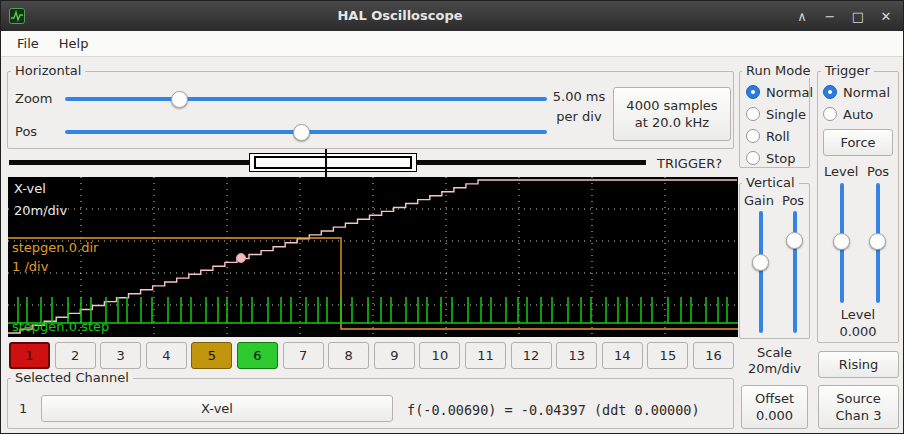 The height and width of the screenshot is (434, 904). I want to click on menu-file: File, so click(28, 44).